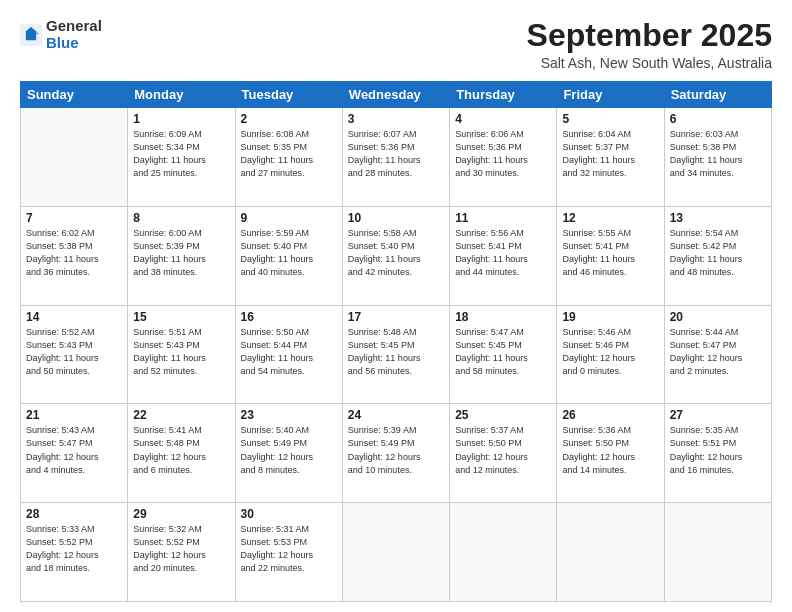 This screenshot has width=792, height=612. I want to click on day-number: 11, so click(503, 218).